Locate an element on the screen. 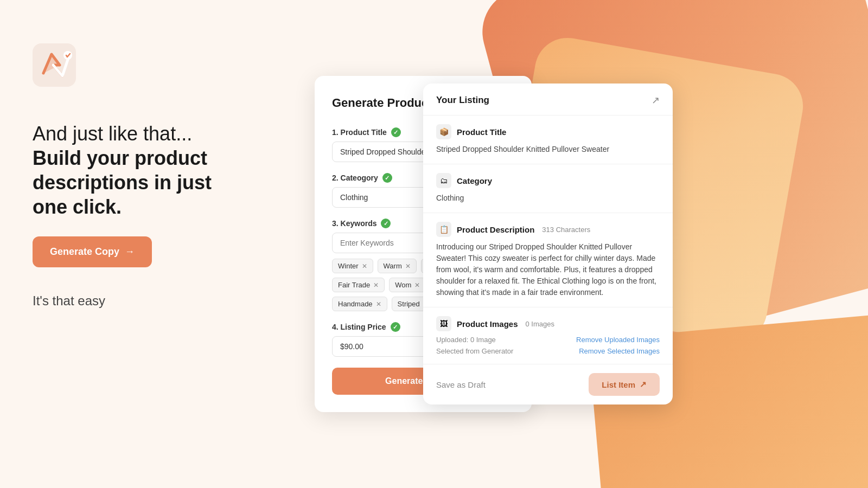 This screenshot has height=488, width=868. category-icon: 🗂 is located at coordinates (444, 181).